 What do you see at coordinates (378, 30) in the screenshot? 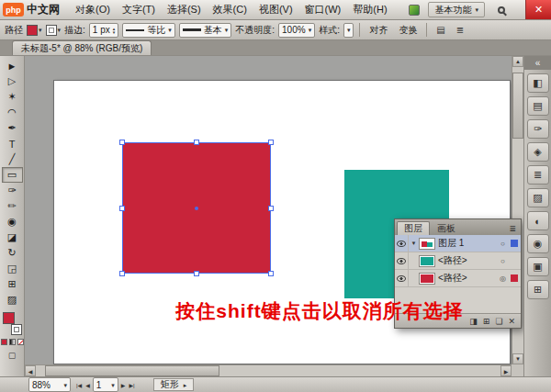
I see `align-button: 对齐` at bounding box center [378, 30].